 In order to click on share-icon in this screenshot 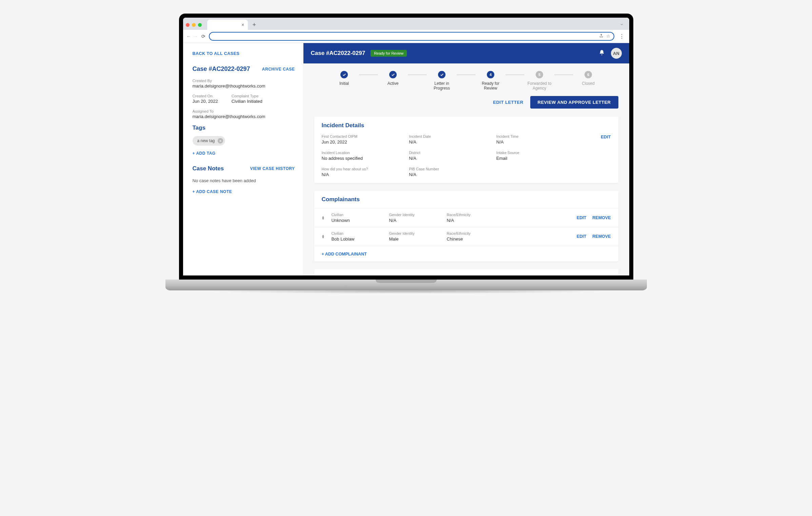, I will do `click(601, 36)`.